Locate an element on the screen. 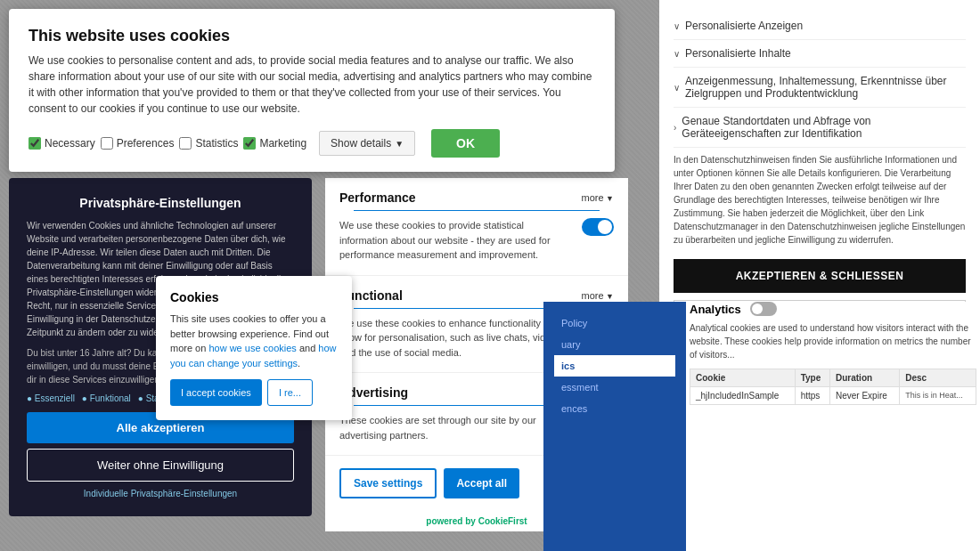 This screenshot has width=980, height=551. small-cookies-popup: Cookies This site uses cookies to offer … is located at coordinates (254, 348).